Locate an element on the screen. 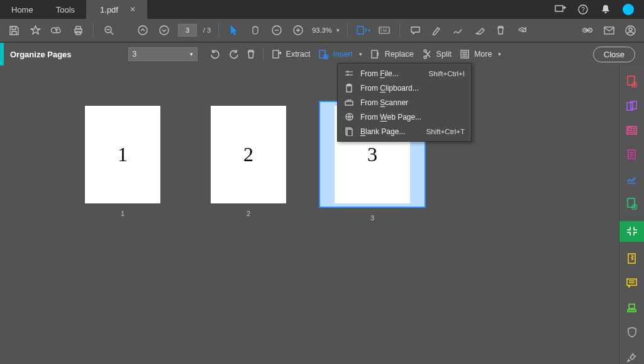 The height and width of the screenshot is (364, 644). comment-icon is located at coordinates (415, 30).